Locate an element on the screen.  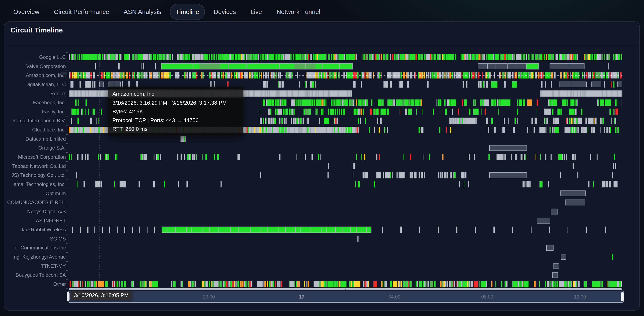
scrollbar-grip-icon is located at coordinates (346, 289).